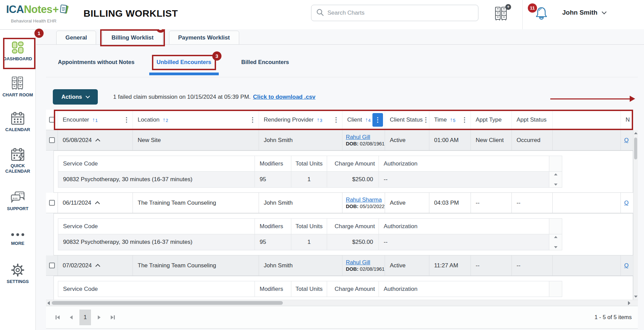  What do you see at coordinates (204, 37) in the screenshot?
I see `tab-payments-worklist: Payments Worklist` at bounding box center [204, 37].